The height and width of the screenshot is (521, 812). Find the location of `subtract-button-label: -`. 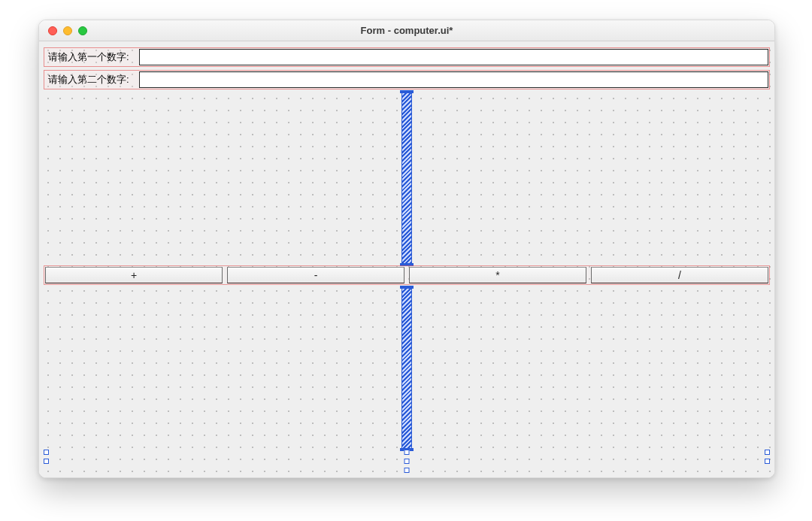

subtract-button-label: - is located at coordinates (316, 275).